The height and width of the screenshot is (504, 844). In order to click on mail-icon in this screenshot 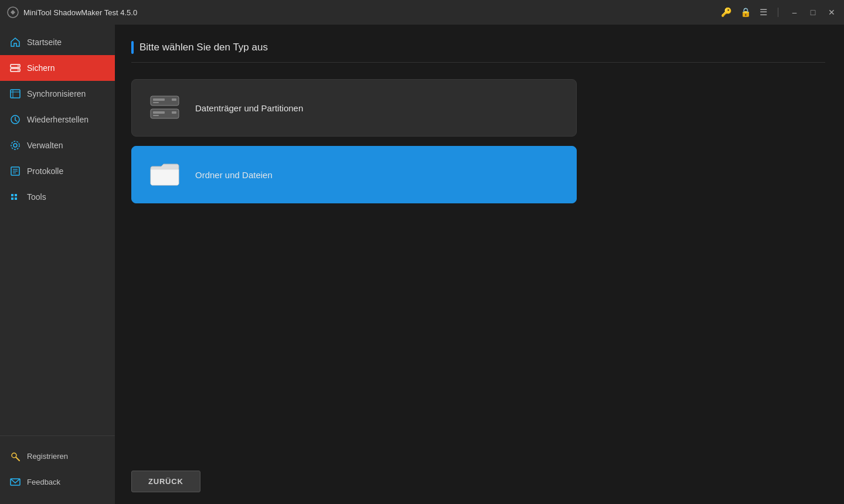, I will do `click(15, 482)`.